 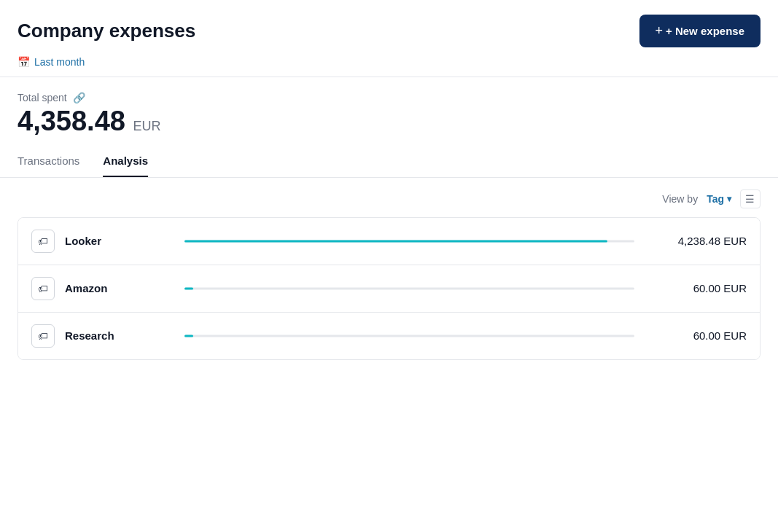 What do you see at coordinates (389, 65) in the screenshot?
I see `date-filter-section: 📅 Last month` at bounding box center [389, 65].